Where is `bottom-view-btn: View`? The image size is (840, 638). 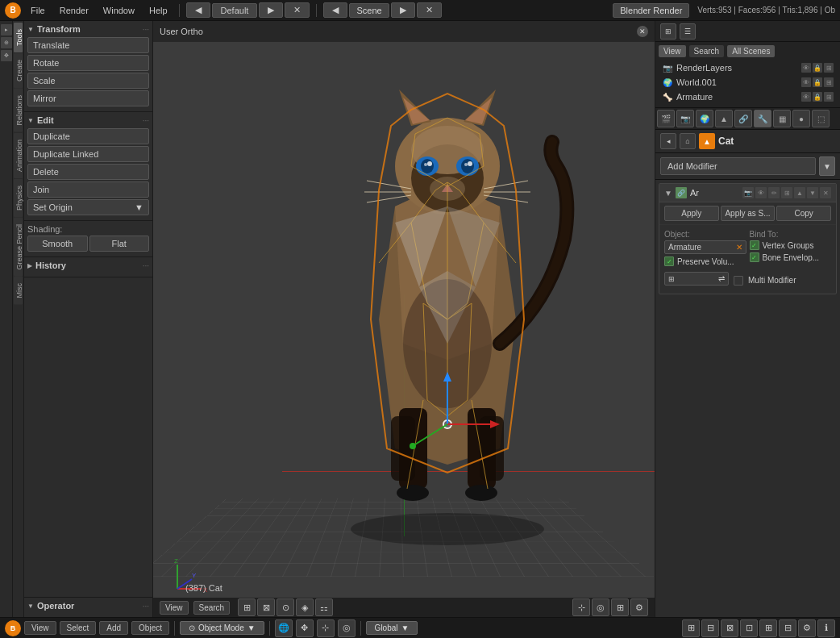
bottom-view-btn: View is located at coordinates (40, 628).